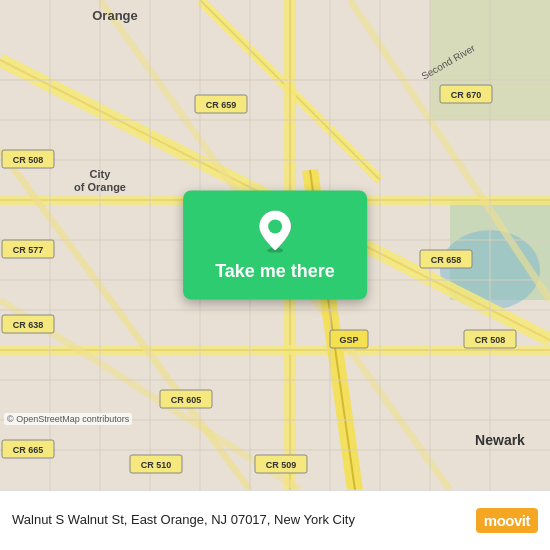 This screenshot has width=550, height=550. Describe the element at coordinates (275, 246) in the screenshot. I see `take-me-there-button: Take me there` at that location.